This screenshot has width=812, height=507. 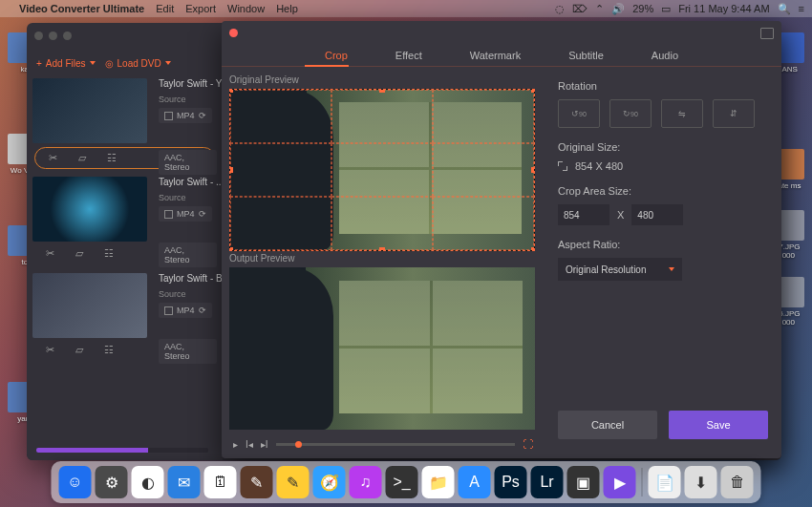 I want to click on dock-app: ⬇, so click(x=701, y=482).